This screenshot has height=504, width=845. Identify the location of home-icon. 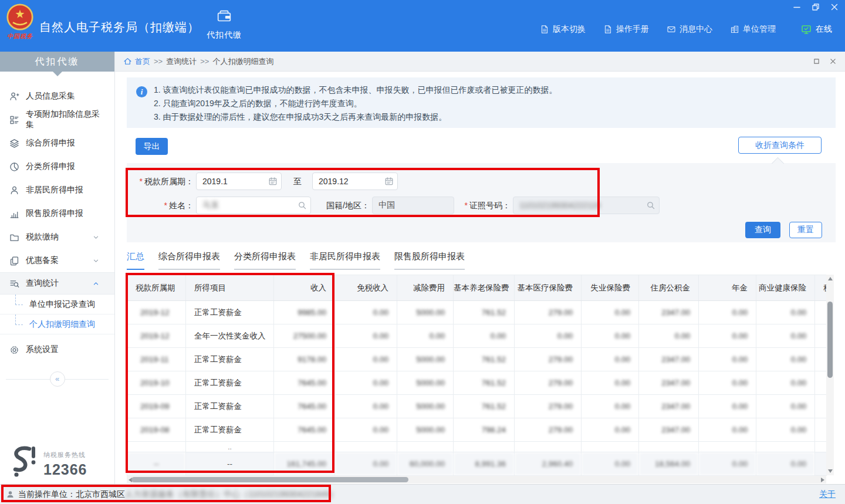
(128, 61).